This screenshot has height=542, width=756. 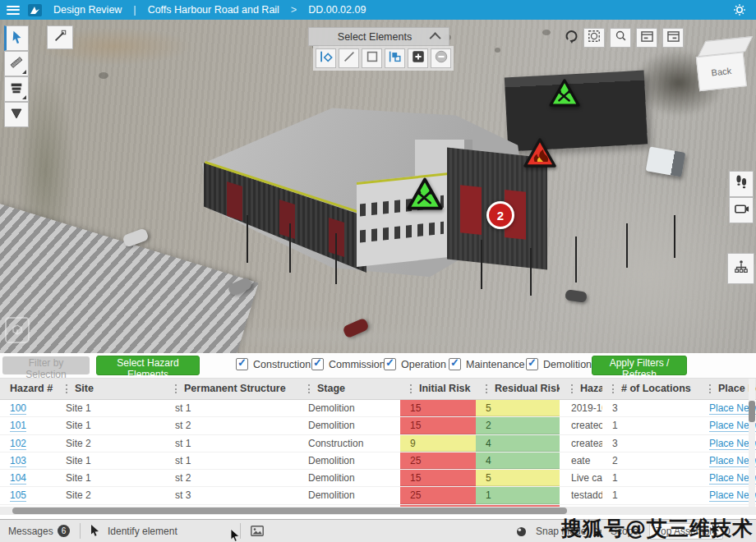 What do you see at coordinates (415, 365) in the screenshot?
I see `checkbox-operation: Operation` at bounding box center [415, 365].